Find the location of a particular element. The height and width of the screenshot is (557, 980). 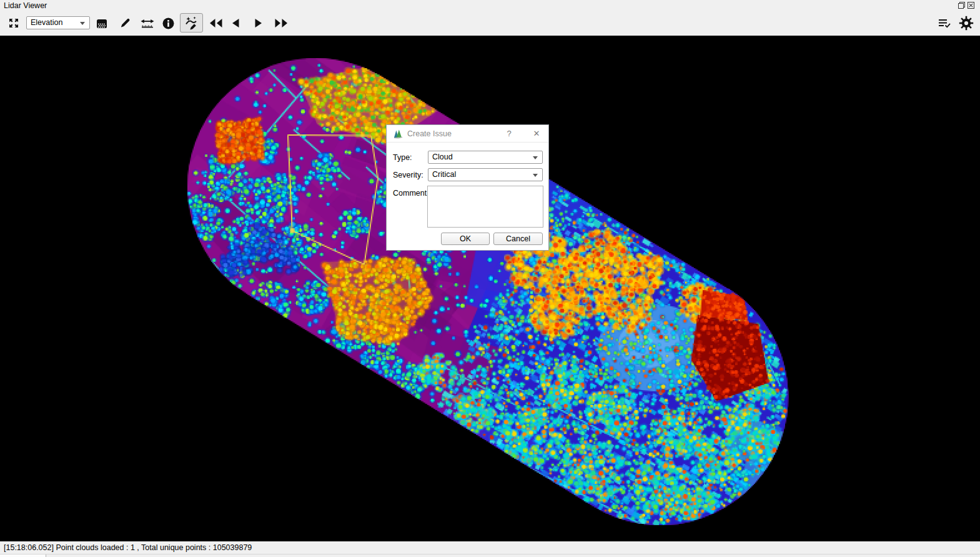

dialog-titlebar: Create Issue ? ✕ is located at coordinates (467, 134).